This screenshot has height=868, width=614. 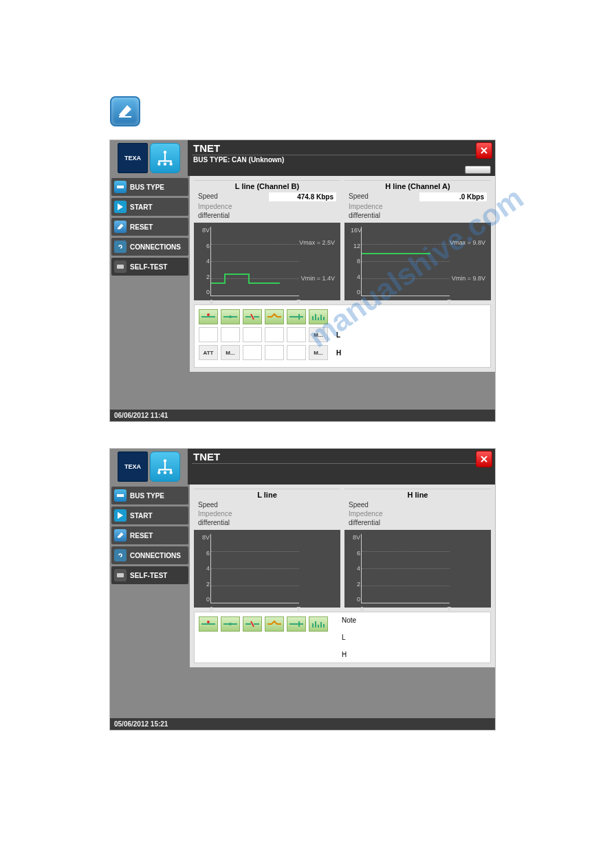 What do you see at coordinates (267, 548) in the screenshot?
I see `channel-l: L line Speed Impedence differential 8V 6…` at bounding box center [267, 548].